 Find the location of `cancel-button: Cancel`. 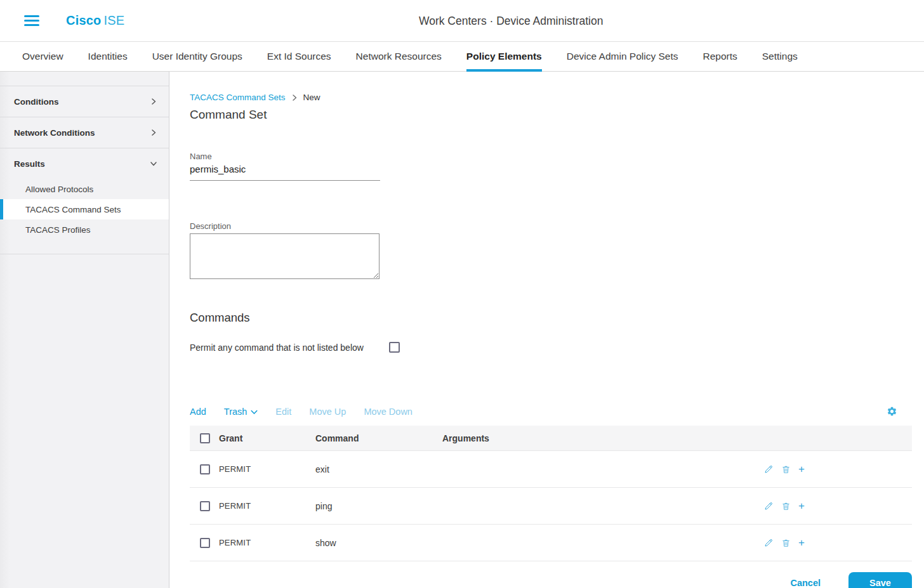

cancel-button: Cancel is located at coordinates (805, 583).